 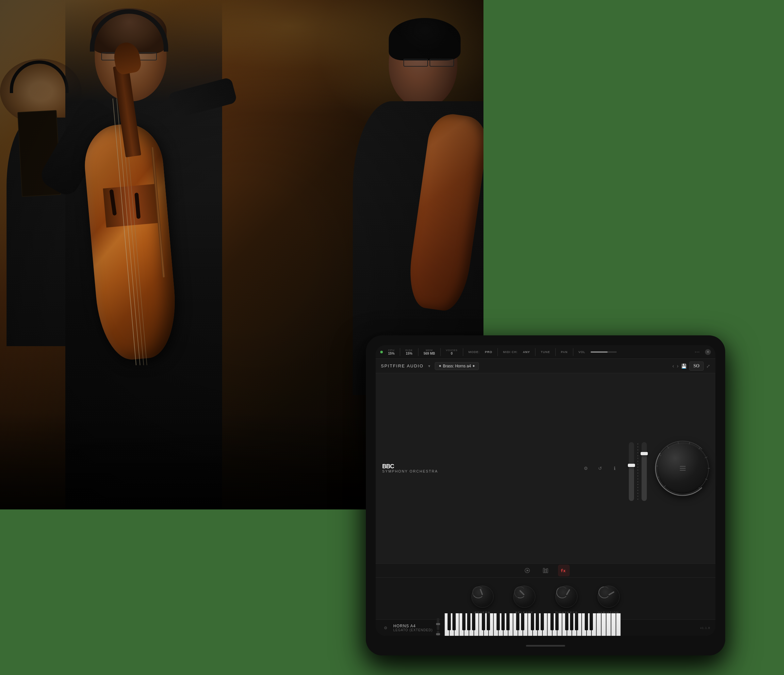 What do you see at coordinates (683, 468) in the screenshot?
I see `knob-arc-svg` at bounding box center [683, 468].